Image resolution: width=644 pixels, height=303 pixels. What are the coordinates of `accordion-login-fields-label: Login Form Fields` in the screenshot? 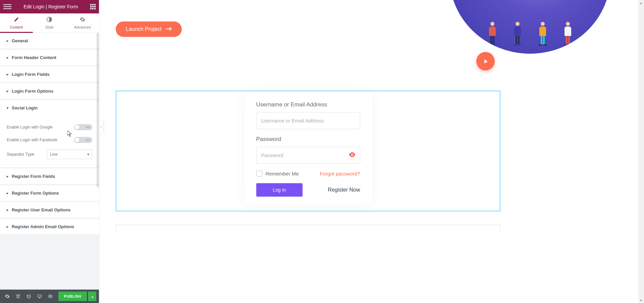 It's located at (31, 74).